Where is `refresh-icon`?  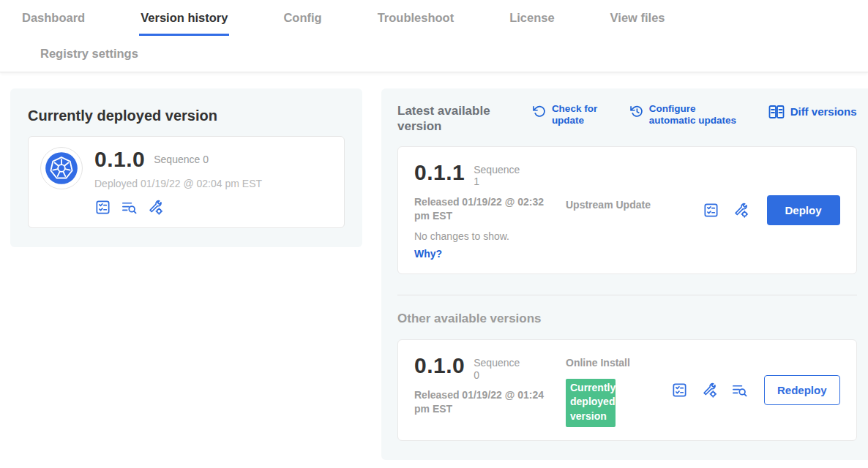 refresh-icon is located at coordinates (539, 111).